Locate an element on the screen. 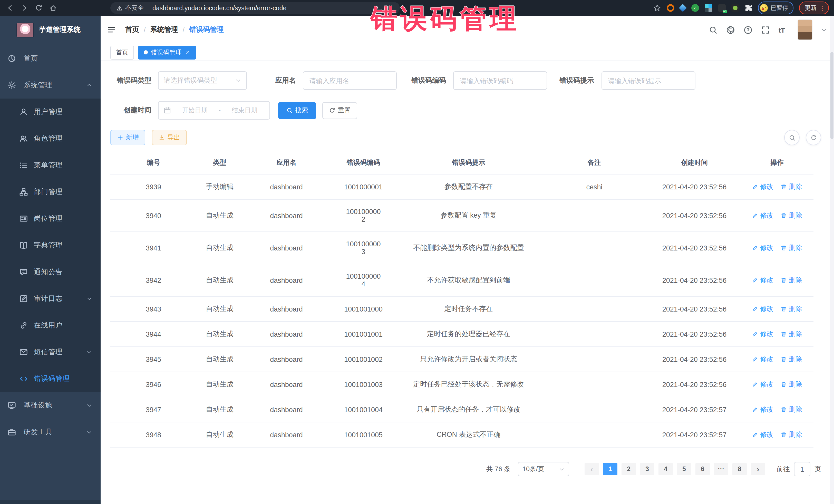 This screenshot has height=504, width=834. site-warning: 不安全 is located at coordinates (130, 8).